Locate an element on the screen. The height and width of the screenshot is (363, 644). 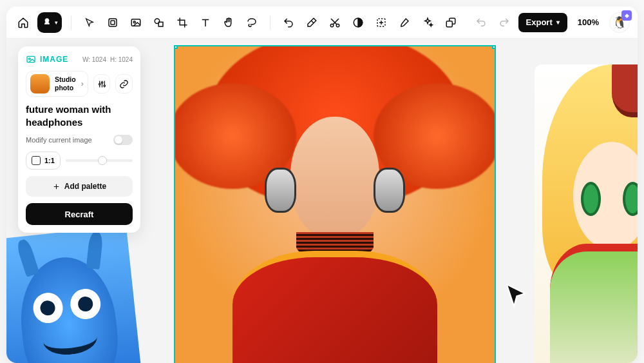
export-label: Export is located at coordinates (540, 22).